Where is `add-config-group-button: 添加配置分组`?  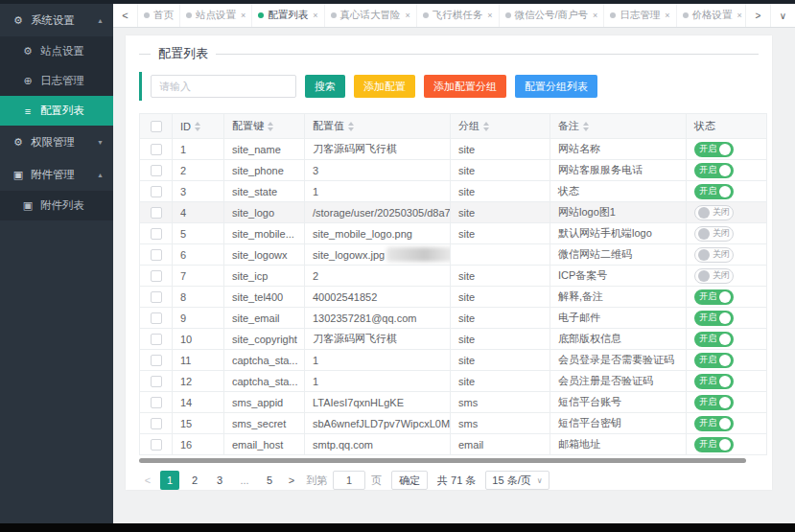
add-config-group-button: 添加配置分组 is located at coordinates (465, 86).